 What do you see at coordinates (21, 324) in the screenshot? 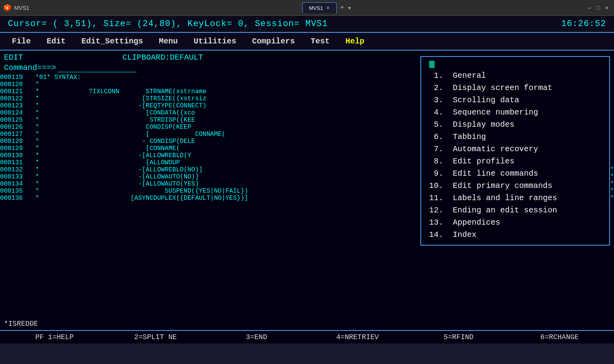
I see `bottom-status-text: *ISREDDE` at bounding box center [21, 324].